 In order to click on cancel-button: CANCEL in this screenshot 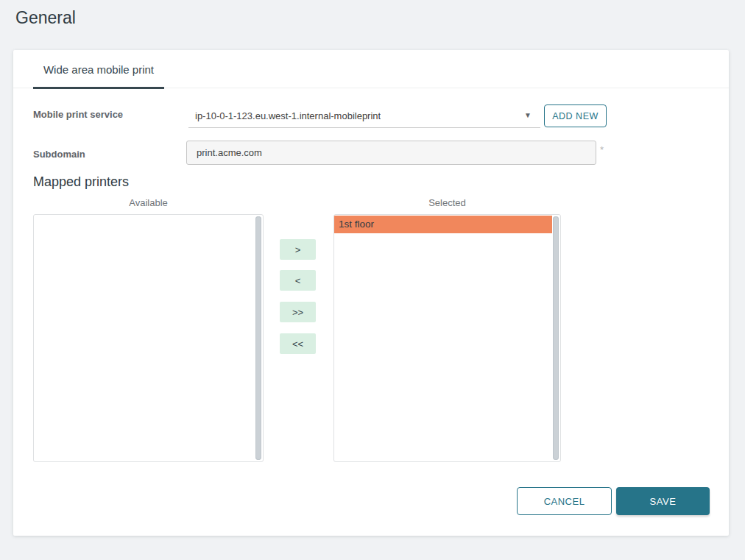, I will do `click(564, 501)`.